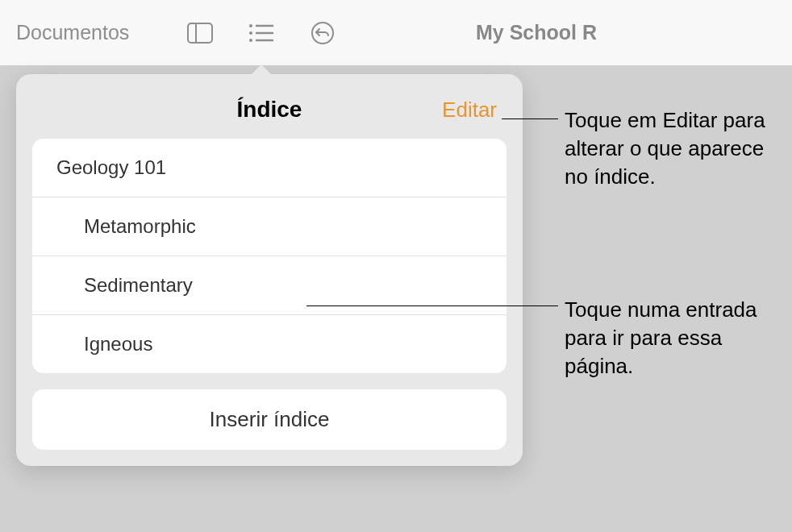  I want to click on sidebar-toggle-icon, so click(200, 33).